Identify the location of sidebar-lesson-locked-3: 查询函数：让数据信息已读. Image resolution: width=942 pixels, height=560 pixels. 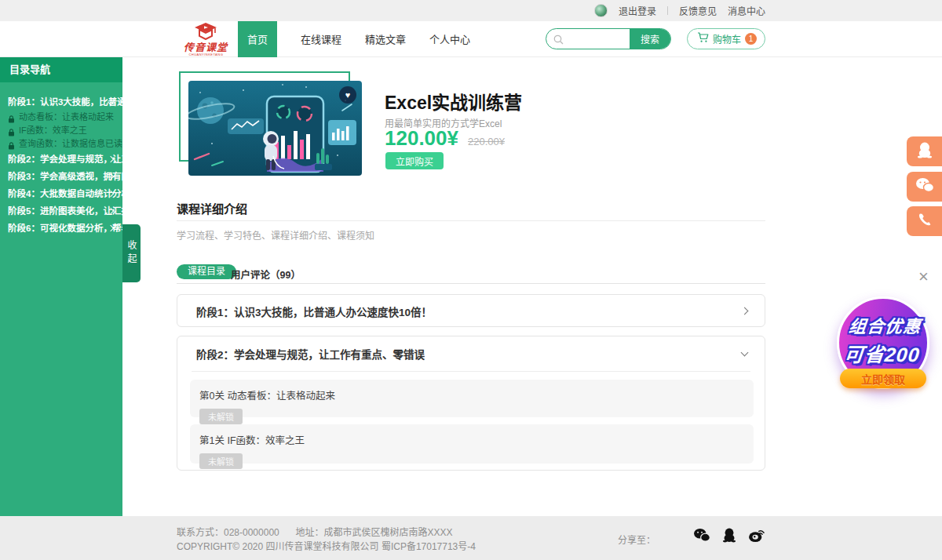
(61, 144).